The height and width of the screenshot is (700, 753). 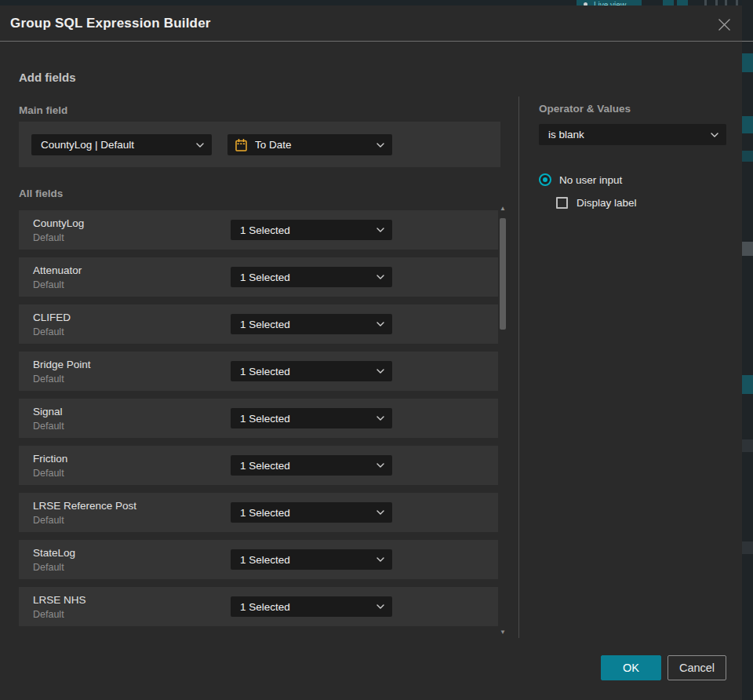 What do you see at coordinates (54, 552) in the screenshot?
I see `field-name: StateLog` at bounding box center [54, 552].